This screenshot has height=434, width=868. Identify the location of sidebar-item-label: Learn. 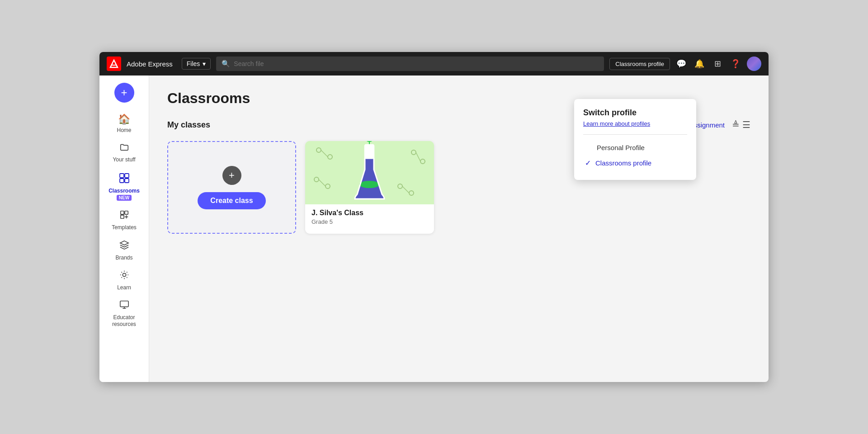
(124, 288).